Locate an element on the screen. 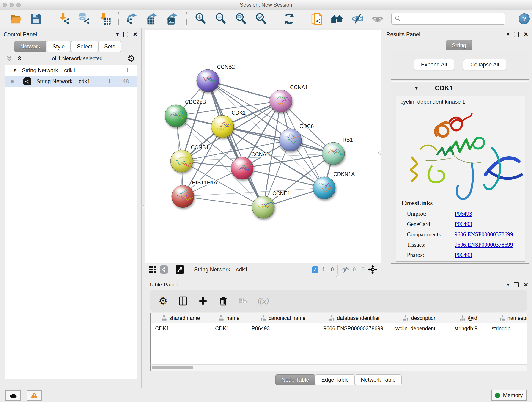 The height and width of the screenshot is (402, 532). import-network-file-button is located at coordinates (64, 19).